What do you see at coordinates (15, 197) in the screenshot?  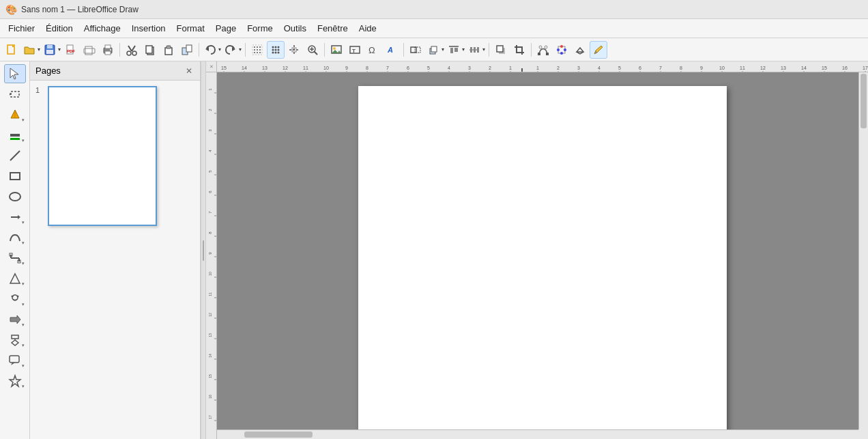 I see `ellipse-tool` at bounding box center [15, 197].